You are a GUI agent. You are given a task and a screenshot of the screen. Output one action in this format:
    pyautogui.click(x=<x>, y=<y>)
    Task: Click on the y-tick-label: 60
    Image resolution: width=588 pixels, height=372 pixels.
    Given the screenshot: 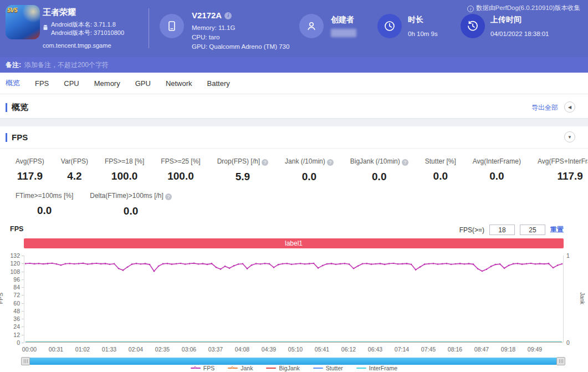 What is the action you would take?
    pyautogui.click(x=11, y=303)
    